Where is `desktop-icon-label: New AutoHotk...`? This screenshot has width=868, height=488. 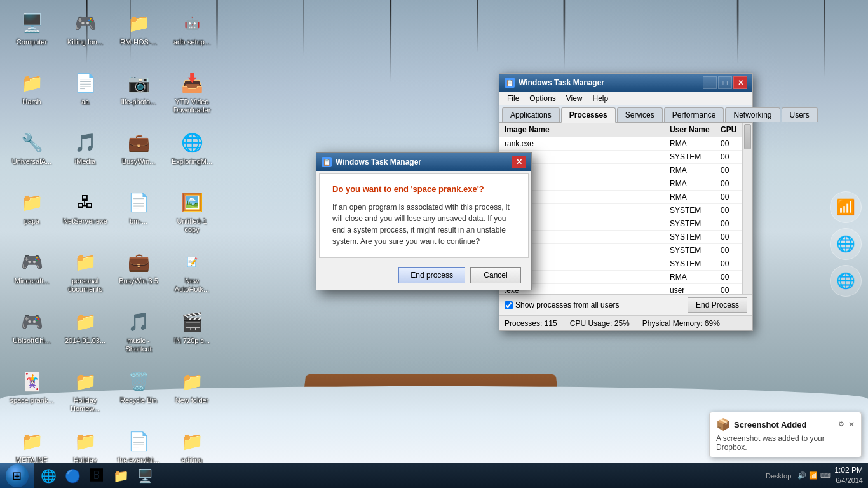
desktop-icon-label: New AutoHotk... is located at coordinates (192, 285).